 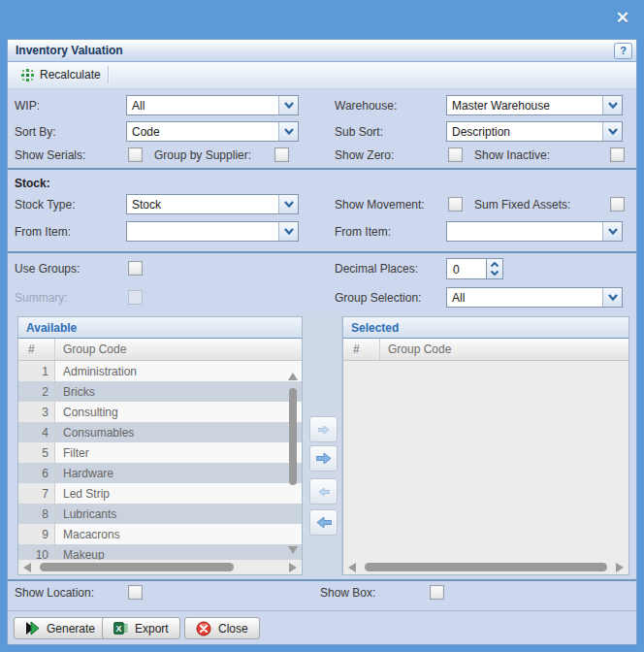 I want to click on sort-by-select: Code, so click(x=212, y=132).